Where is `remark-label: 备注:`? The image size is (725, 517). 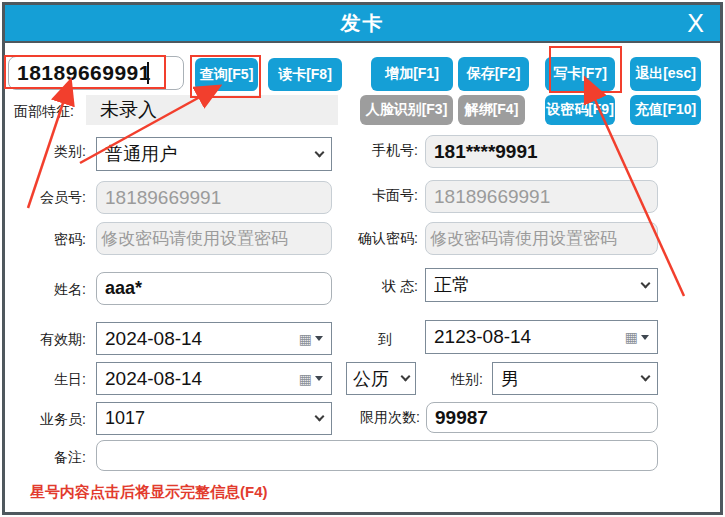
remark-label: 备注: is located at coordinates (43, 458).